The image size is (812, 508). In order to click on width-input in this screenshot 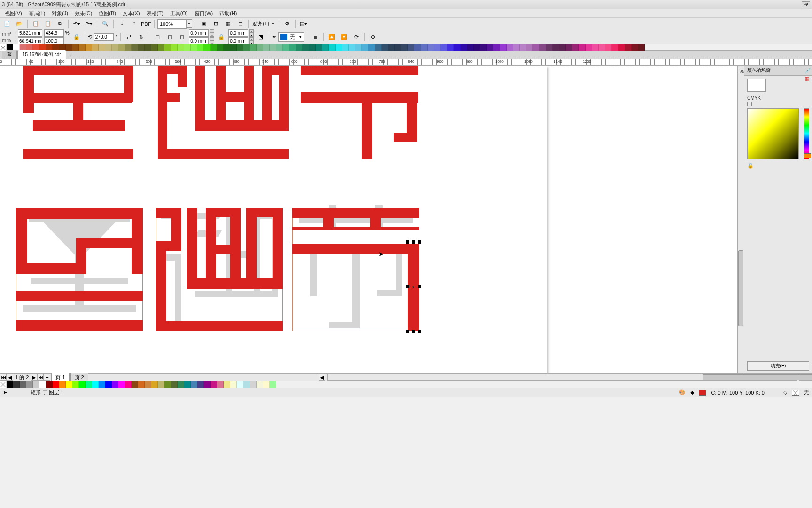, I will do `click(54, 33)`.